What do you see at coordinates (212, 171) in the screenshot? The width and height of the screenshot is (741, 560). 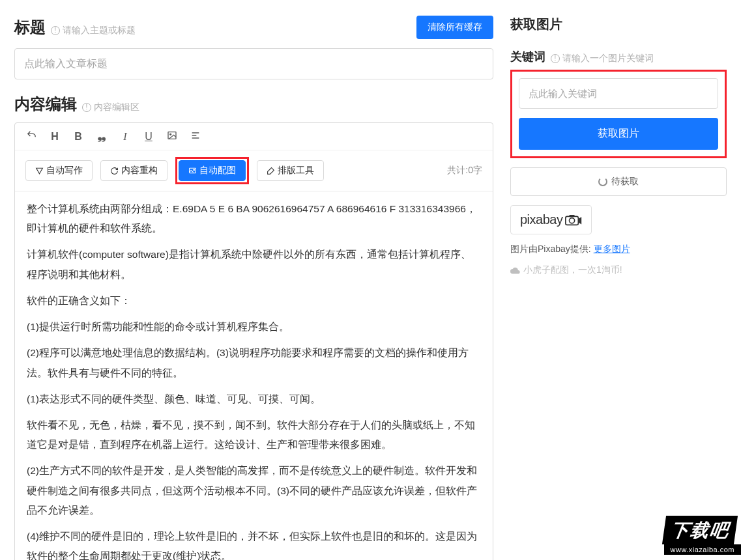 I see `auto-image-highlight: 自动配图` at bounding box center [212, 171].